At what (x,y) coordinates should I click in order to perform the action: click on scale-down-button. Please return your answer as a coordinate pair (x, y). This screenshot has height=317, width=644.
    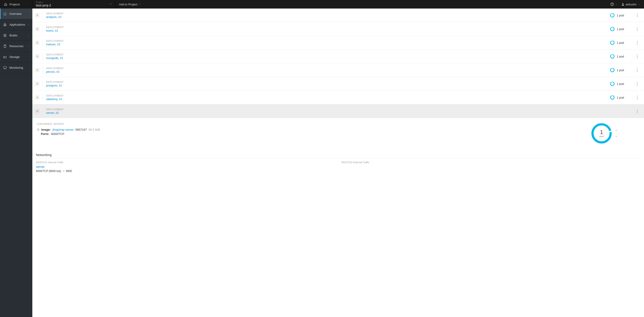
    Looking at the image, I should click on (616, 136).